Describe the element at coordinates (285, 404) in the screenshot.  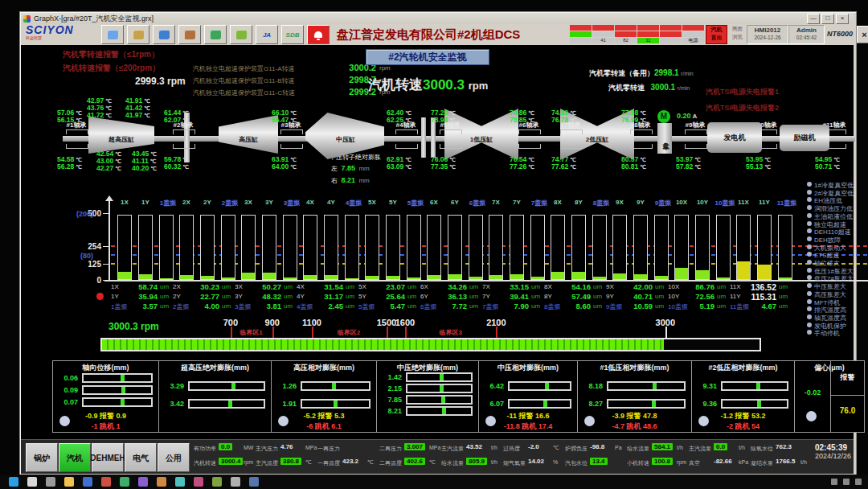
I see `panel-value-3-1: 1.91` at that location.